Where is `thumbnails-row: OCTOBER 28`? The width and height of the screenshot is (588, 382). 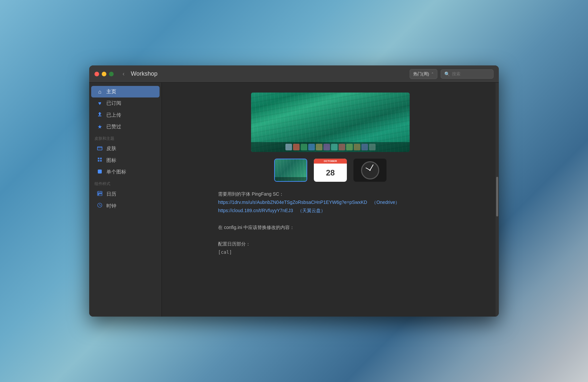
thumbnails-row: OCTOBER 28 is located at coordinates (330, 170).